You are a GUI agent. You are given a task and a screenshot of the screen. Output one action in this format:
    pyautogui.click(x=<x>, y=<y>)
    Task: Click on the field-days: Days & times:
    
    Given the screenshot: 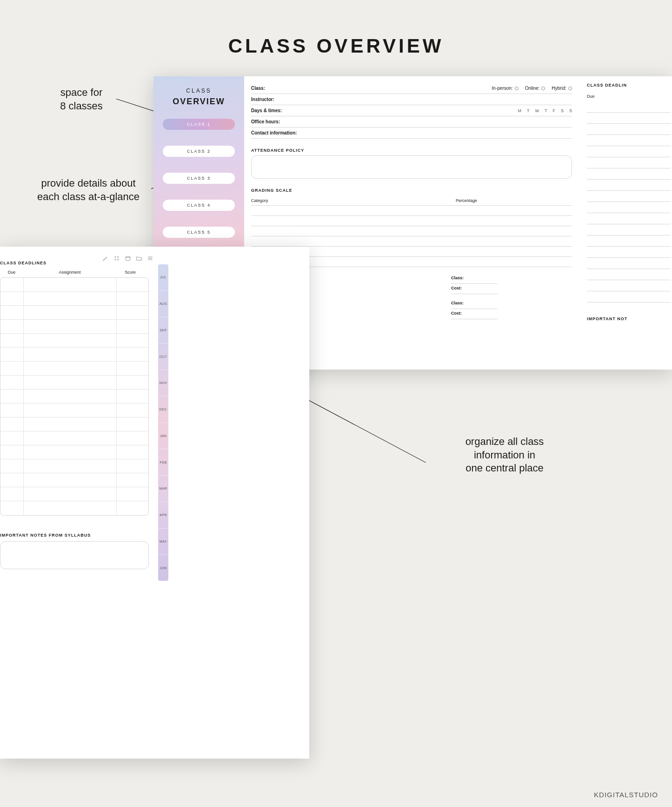 What is the action you would take?
    pyautogui.click(x=266, y=111)
    